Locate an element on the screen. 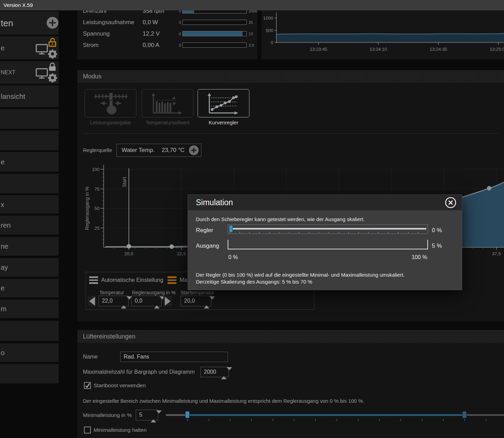 The image size is (504, 438). sidebar-item: o is located at coordinates (29, 353).